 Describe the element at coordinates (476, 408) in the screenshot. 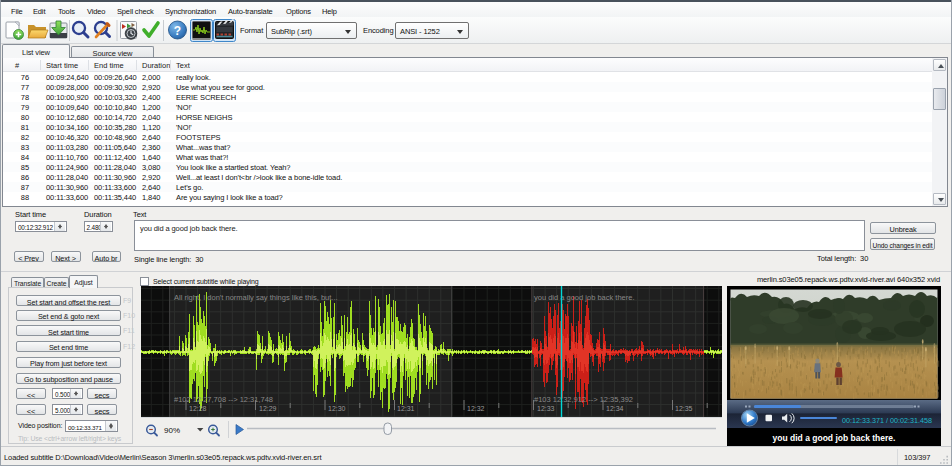

I see `svg-text: 12:32` at that location.